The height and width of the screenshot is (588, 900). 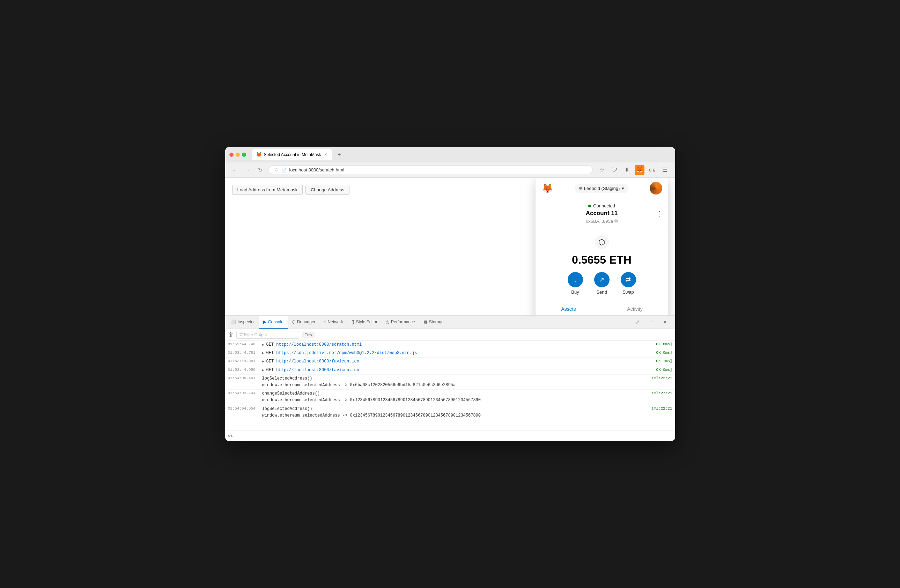 I want to click on mm-balance: 0.5655 ETH, so click(x=602, y=260).